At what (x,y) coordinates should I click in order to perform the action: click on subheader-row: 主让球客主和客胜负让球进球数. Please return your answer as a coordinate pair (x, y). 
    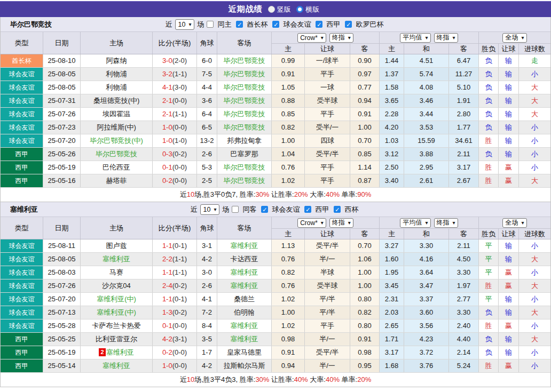
    Looking at the image, I should click on (411, 234).